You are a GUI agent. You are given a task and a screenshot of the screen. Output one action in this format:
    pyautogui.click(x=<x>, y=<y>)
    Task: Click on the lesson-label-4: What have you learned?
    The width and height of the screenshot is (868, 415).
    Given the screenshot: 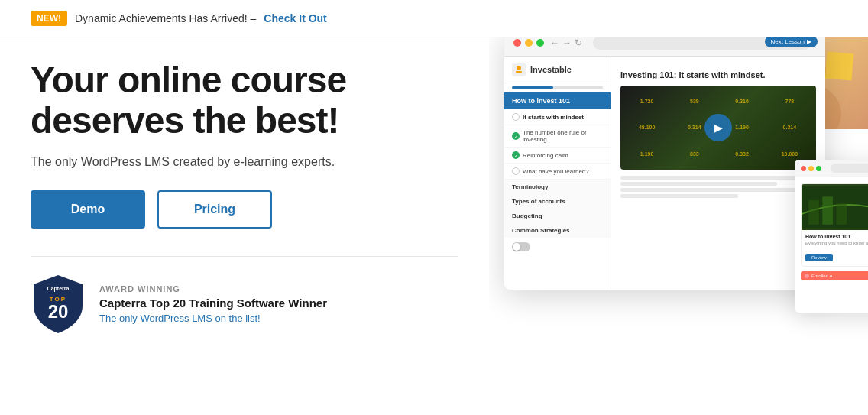 What is the action you would take?
    pyautogui.click(x=556, y=171)
    